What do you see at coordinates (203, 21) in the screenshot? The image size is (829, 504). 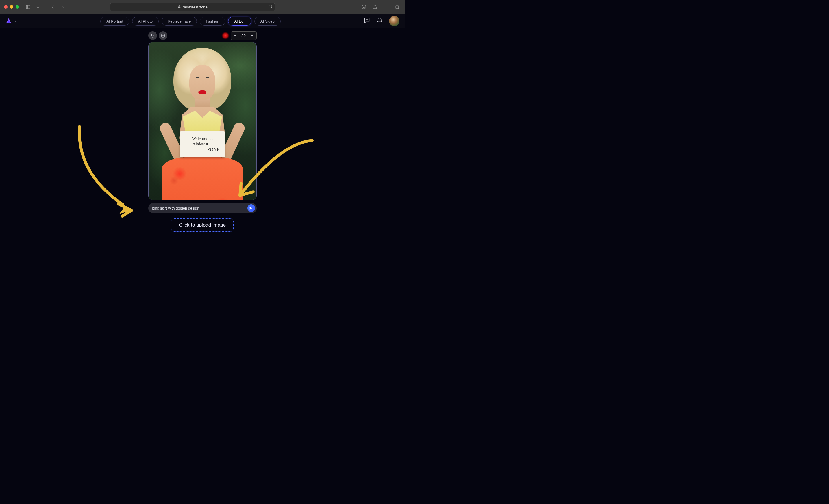 I see `app-header: AI Portrait AI Photo Replace Face Fashio…` at bounding box center [203, 21].